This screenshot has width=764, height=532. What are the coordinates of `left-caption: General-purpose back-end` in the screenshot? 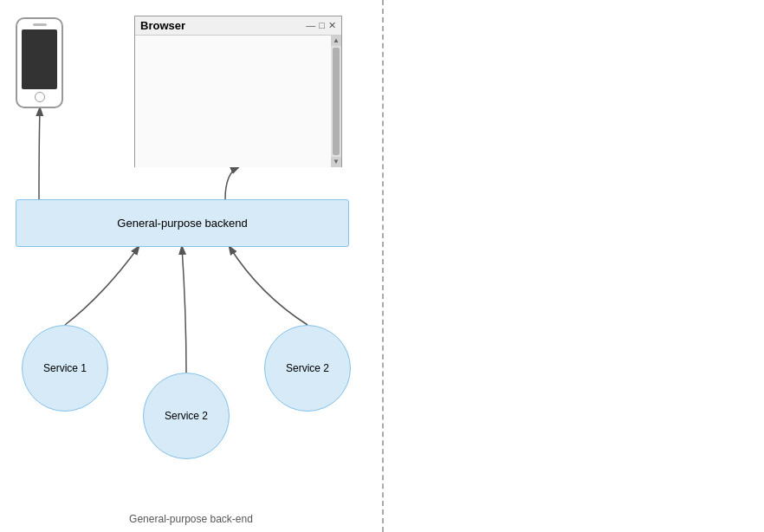 It's located at (191, 519).